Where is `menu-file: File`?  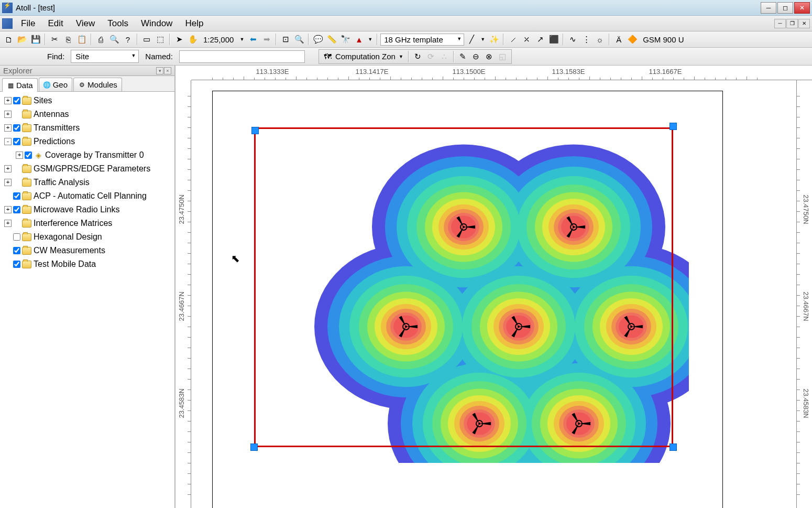 menu-file: File is located at coordinates (28, 24).